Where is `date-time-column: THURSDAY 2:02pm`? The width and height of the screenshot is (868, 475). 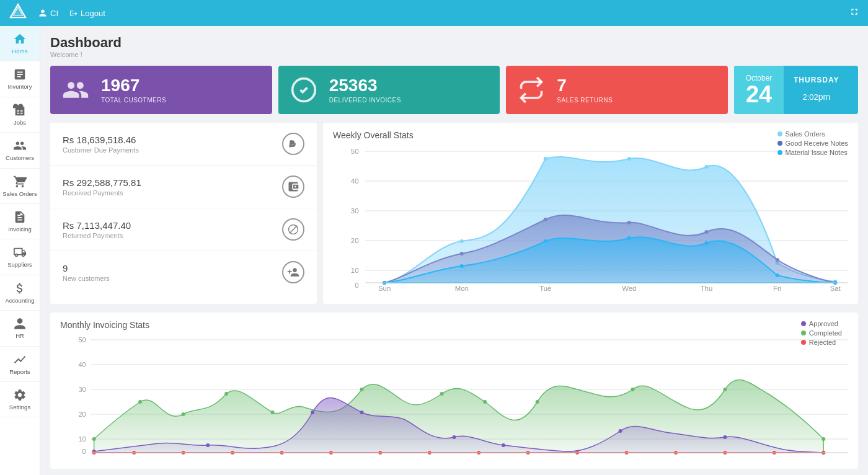
date-time-column: THURSDAY 2:02pm is located at coordinates (817, 90).